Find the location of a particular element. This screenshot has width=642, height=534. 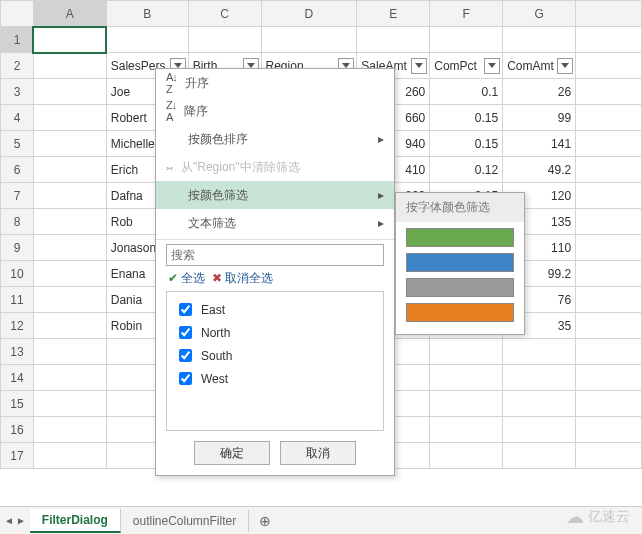

row-header: 9 is located at coordinates (18, 248).